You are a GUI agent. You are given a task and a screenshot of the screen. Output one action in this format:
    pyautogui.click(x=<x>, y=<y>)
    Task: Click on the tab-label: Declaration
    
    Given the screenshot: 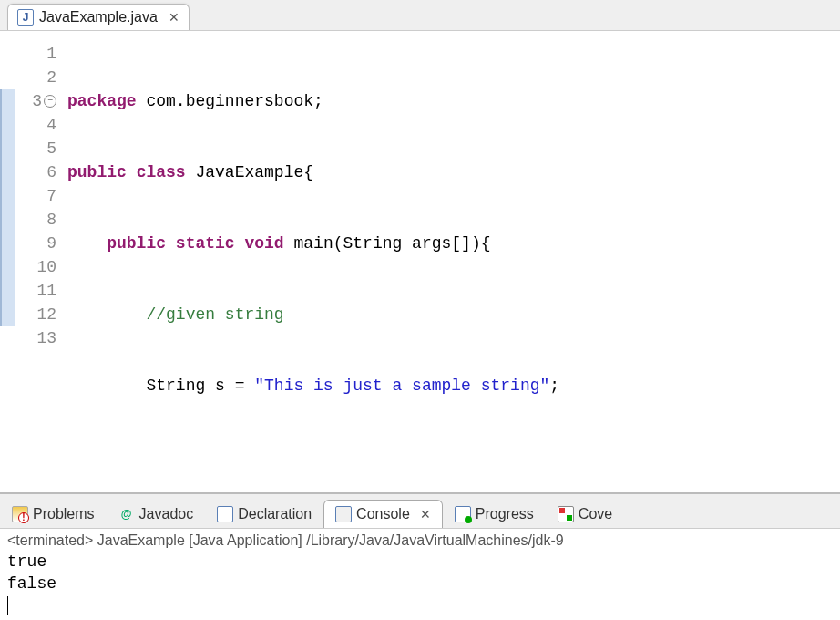 What is the action you would take?
    pyautogui.click(x=275, y=514)
    